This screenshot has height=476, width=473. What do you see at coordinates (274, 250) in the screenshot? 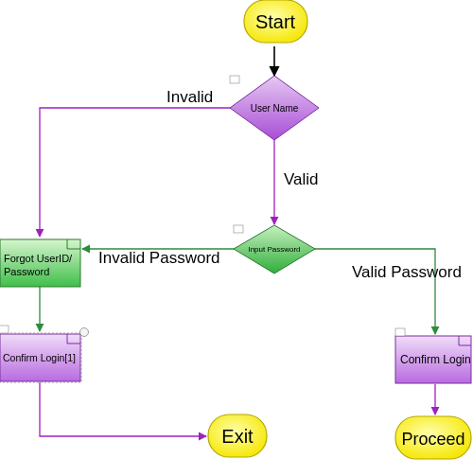
I see `node-input-password: Input Password` at bounding box center [274, 250].